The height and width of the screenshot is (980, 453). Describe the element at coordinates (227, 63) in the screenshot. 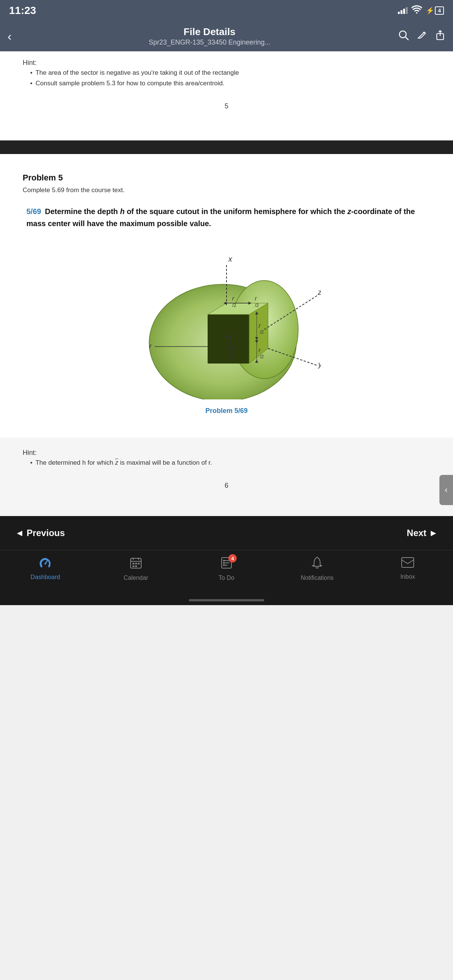

I see `hint-label-p5: Hint:` at that location.